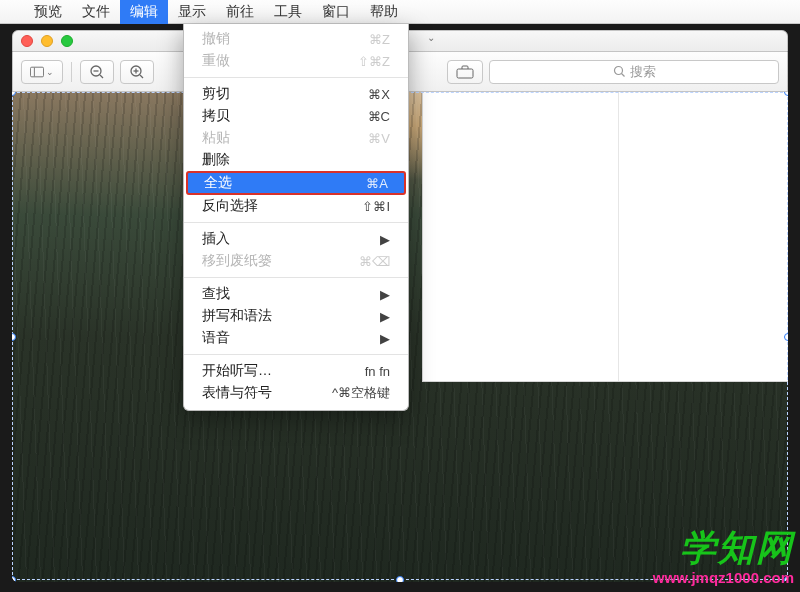  What do you see at coordinates (48, 12) in the screenshot?
I see `menu-preview: 预览` at bounding box center [48, 12].